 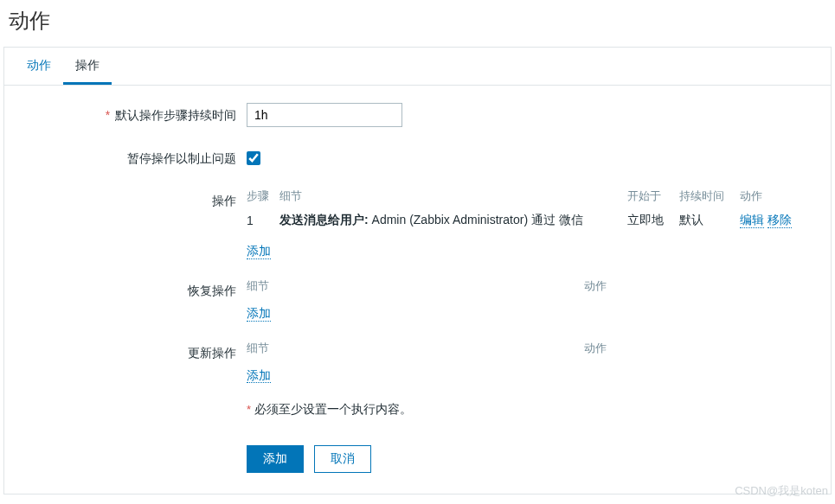 I want to click on tabs: 动作 操作, so click(x=417, y=67).